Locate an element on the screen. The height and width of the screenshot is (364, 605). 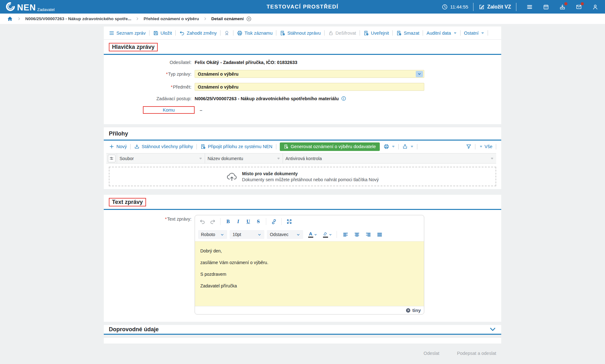
highlight-color-button is located at coordinates (327, 234).